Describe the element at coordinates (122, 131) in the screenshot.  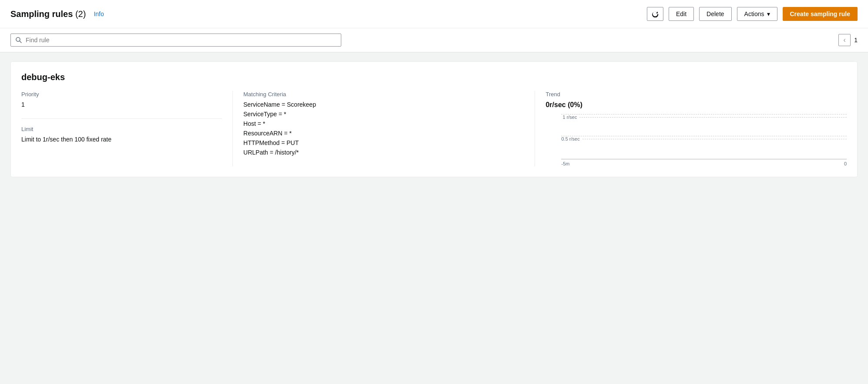
I see `limit-section: Limit Limit to 1r/sec then 100 fixed rat…` at that location.